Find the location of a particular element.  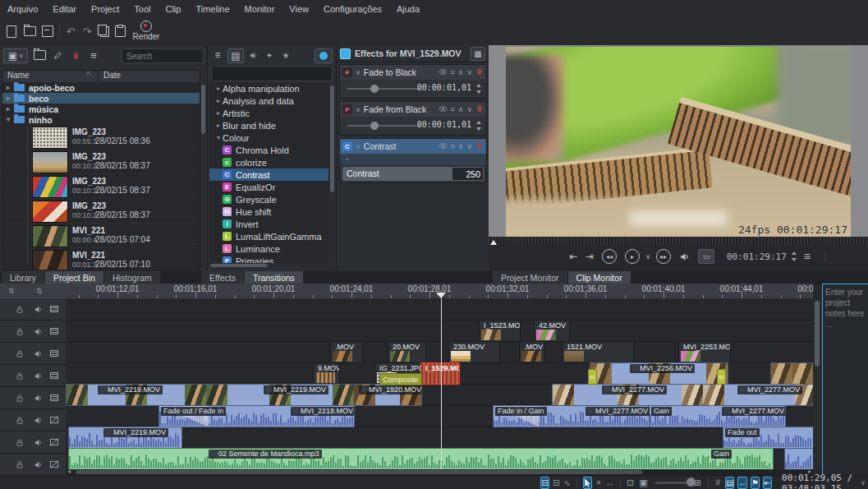

effect-block-contrast: C∨Contrast≡∧∨◔Contrast250 is located at coordinates (413, 161).